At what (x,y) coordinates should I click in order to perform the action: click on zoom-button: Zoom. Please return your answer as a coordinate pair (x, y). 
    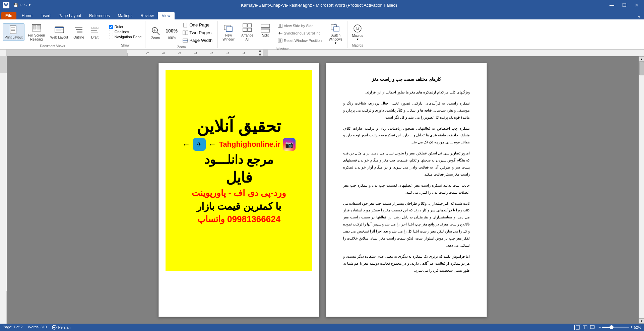
    Looking at the image, I should click on (155, 33).